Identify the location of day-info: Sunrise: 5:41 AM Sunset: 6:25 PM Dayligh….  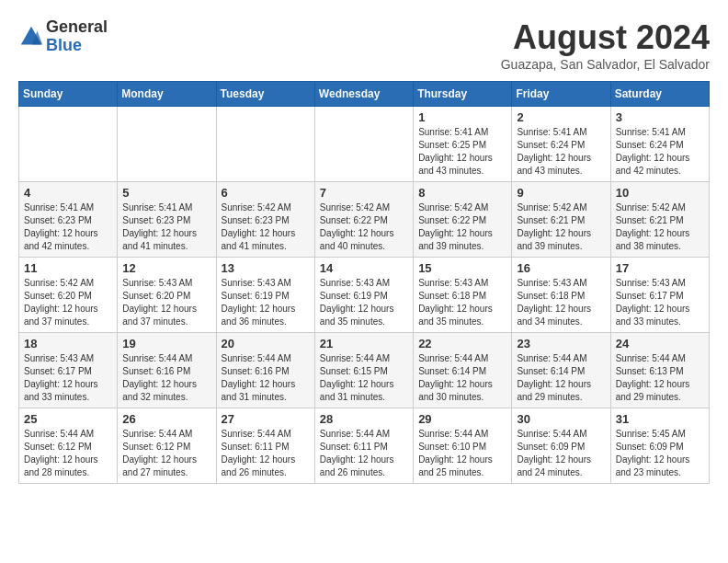
(462, 152).